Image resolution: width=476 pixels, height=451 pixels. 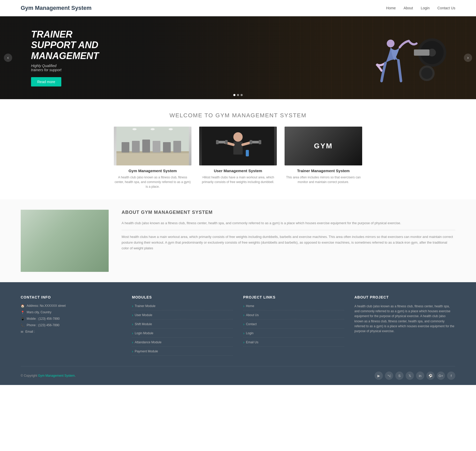 I want to click on nav-login: Login, so click(x=425, y=8).